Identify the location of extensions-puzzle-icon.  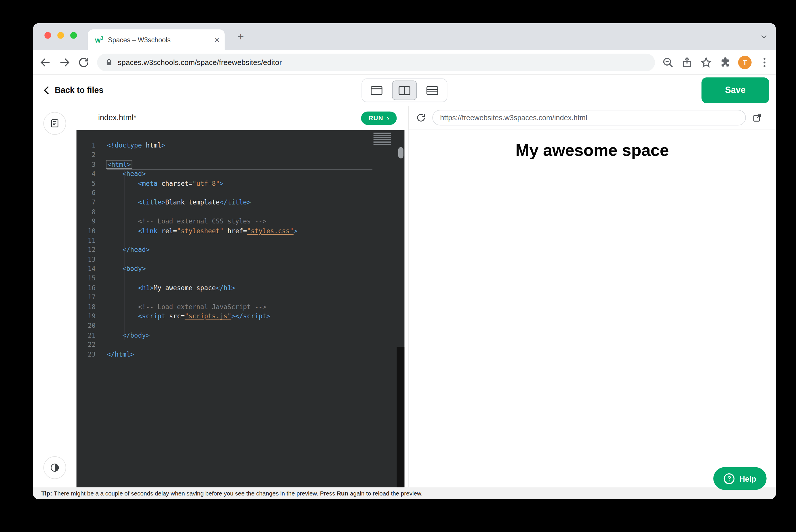
(725, 62).